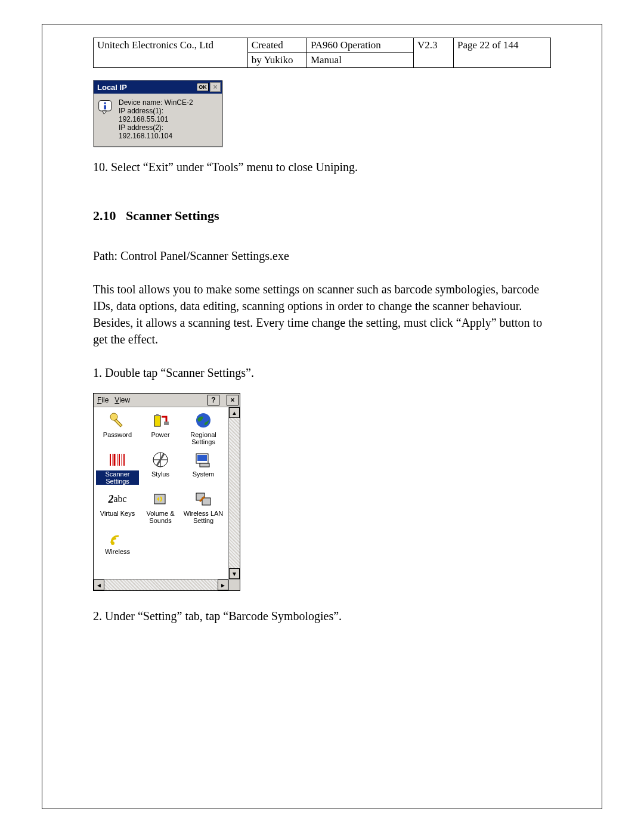 Image resolution: width=644 pixels, height=833 pixels. I want to click on label-stylus: Stylus, so click(160, 474).